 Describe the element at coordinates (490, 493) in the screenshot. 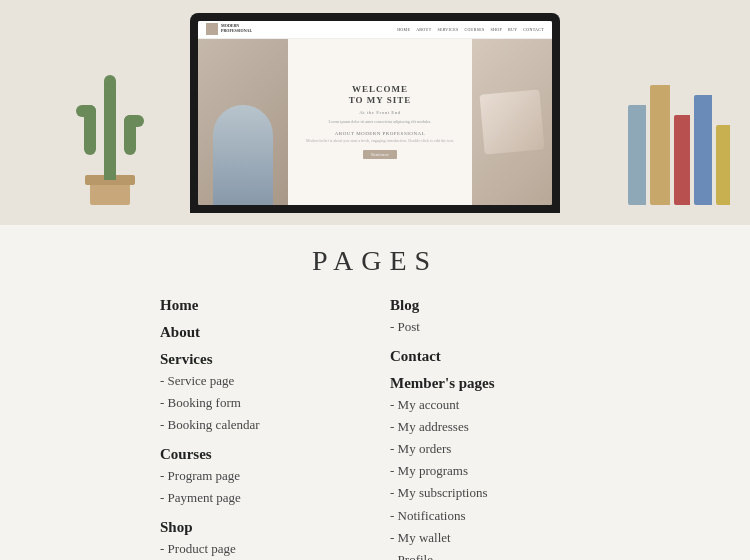

I see `page-my-subscriptions: - My subscriptions` at that location.